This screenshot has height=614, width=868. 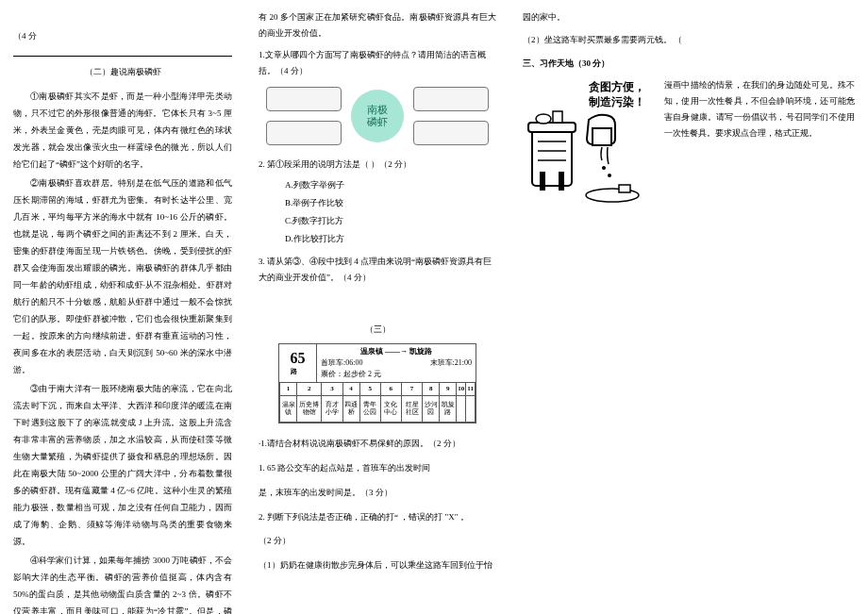 I want to click on stop-num: 5, so click(x=370, y=390).